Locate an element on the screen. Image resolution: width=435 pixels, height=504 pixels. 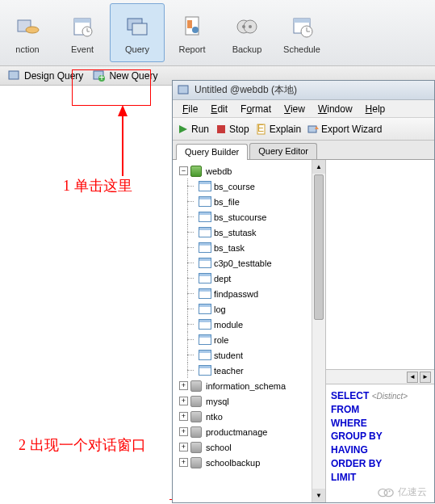
tree-collapse-icon: − is located at coordinates (184, 171).